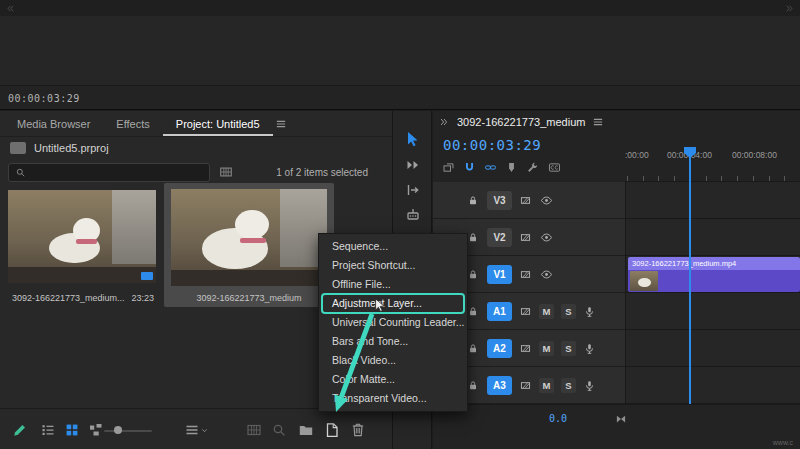  What do you see at coordinates (712, 200) in the screenshot?
I see `timeline-lane-v3` at bounding box center [712, 200].